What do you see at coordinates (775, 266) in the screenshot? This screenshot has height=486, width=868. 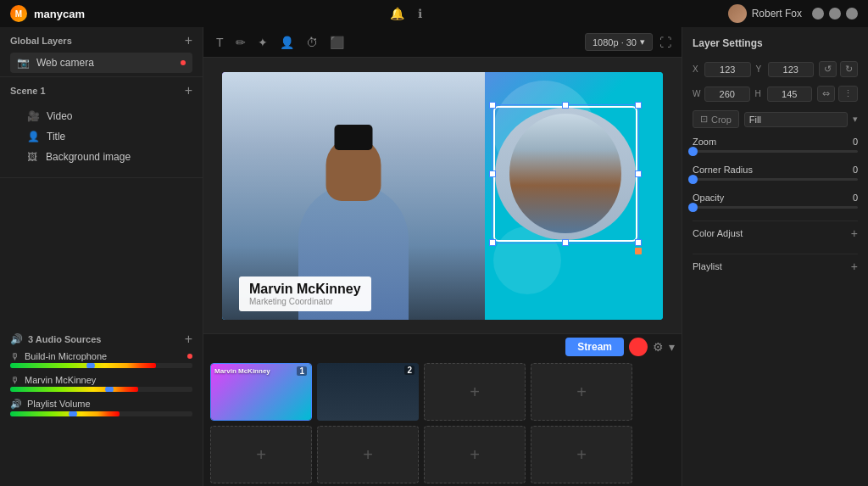 I see `playlist-row: Playlist +` at bounding box center [775, 266].